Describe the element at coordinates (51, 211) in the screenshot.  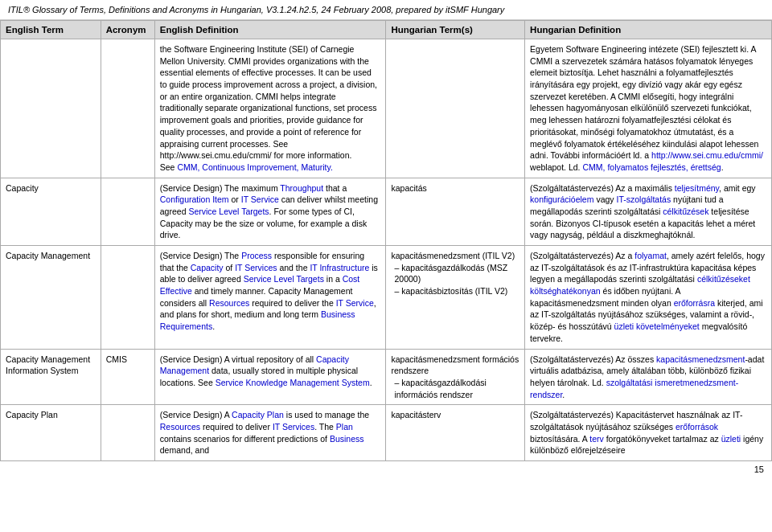
I see `term-cell: Capacity` at that location.